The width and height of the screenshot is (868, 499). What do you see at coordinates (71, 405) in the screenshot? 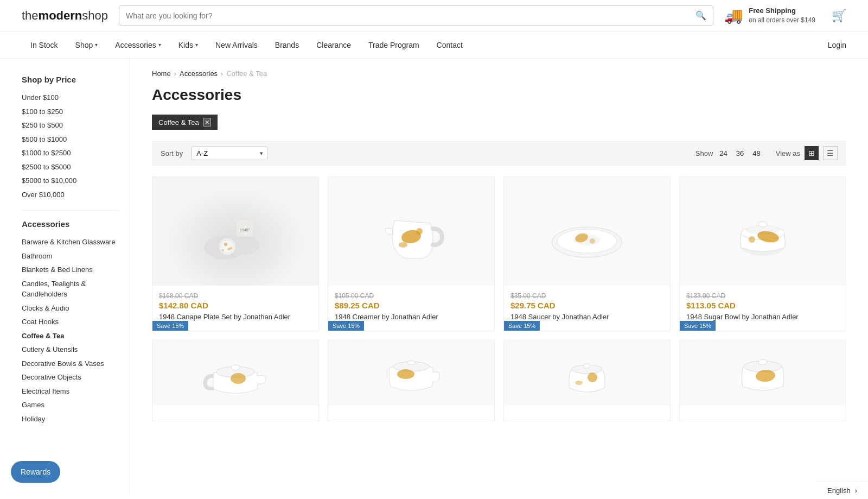
I see `sidebar-item-games: Games` at bounding box center [71, 405].